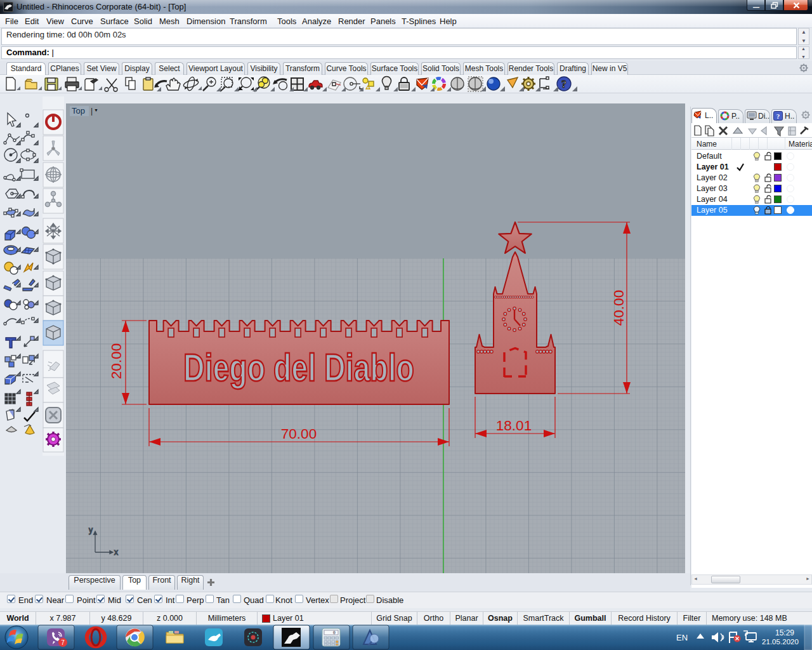  What do you see at coordinates (780, 641) in the screenshot?
I see `svg-text: 21.05.2020` at bounding box center [780, 641].